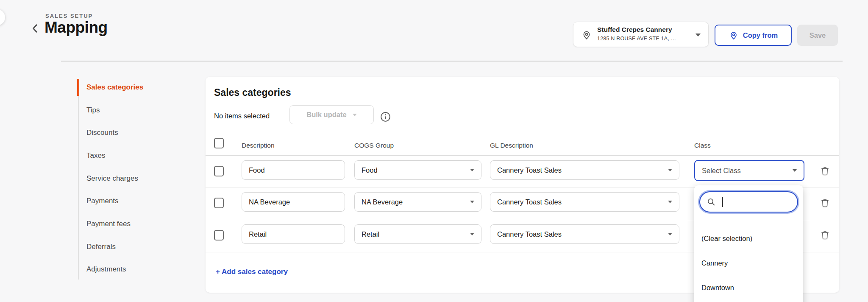  What do you see at coordinates (139, 270) in the screenshot?
I see `sidebar-item-adjustments: Adjustments` at bounding box center [139, 270].